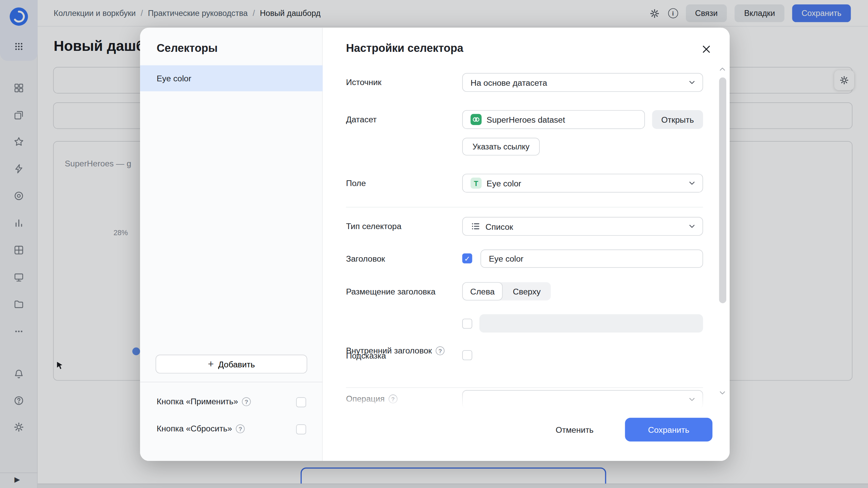 This screenshot has width=868, height=488. What do you see at coordinates (574, 430) in the screenshot?
I see `cancel-button: Отменить` at bounding box center [574, 430].